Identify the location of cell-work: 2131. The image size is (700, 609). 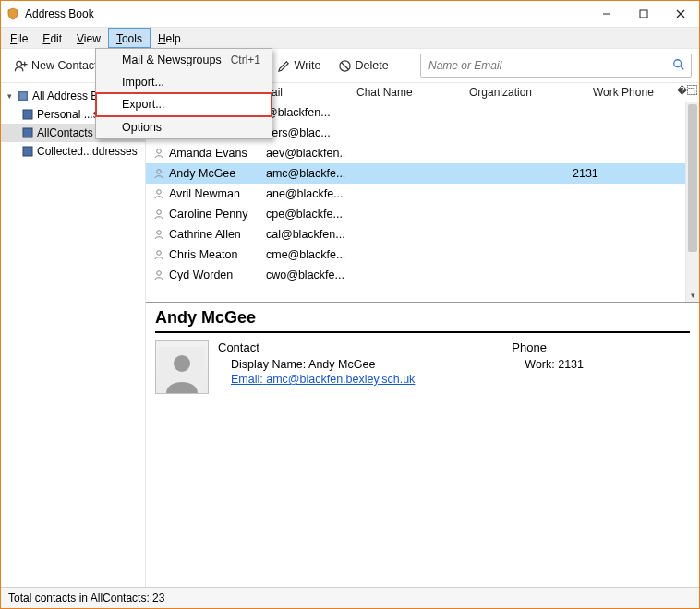
(628, 173).